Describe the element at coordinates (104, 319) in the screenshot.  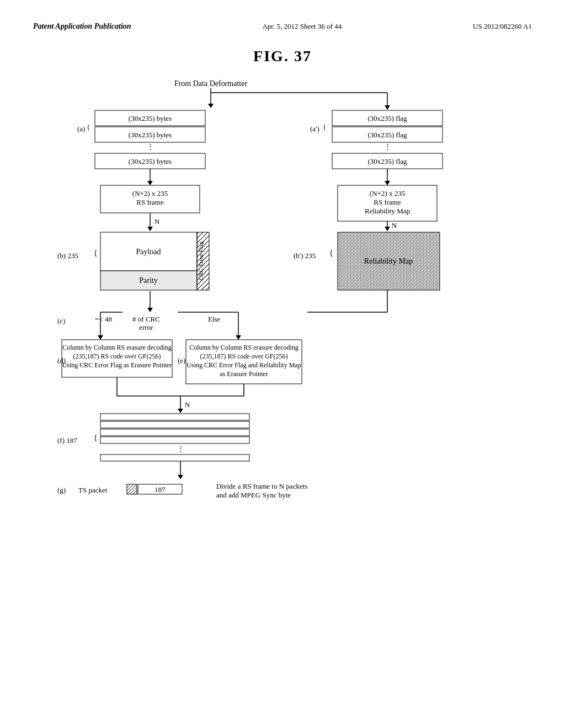
I see `svg-text: =< 48` at that location.